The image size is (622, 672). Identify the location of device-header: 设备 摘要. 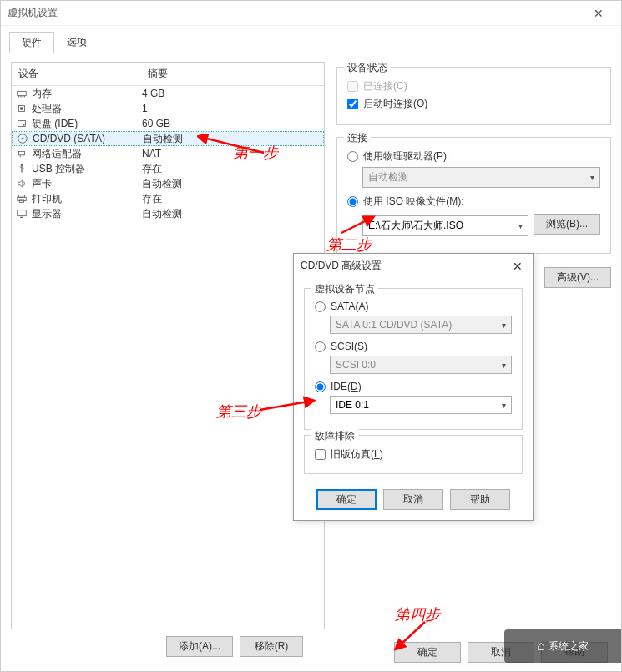
(168, 74).